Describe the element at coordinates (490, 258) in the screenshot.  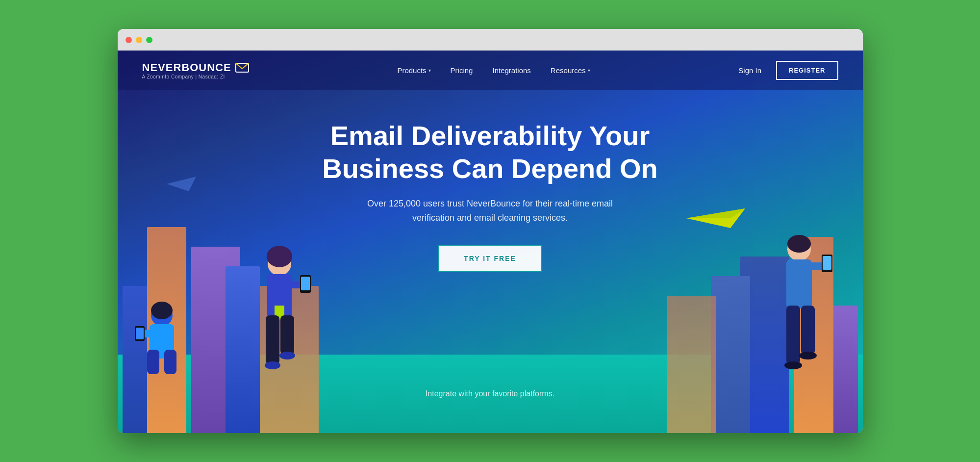
I see `try-it-free-button: TRY IT FREE` at that location.